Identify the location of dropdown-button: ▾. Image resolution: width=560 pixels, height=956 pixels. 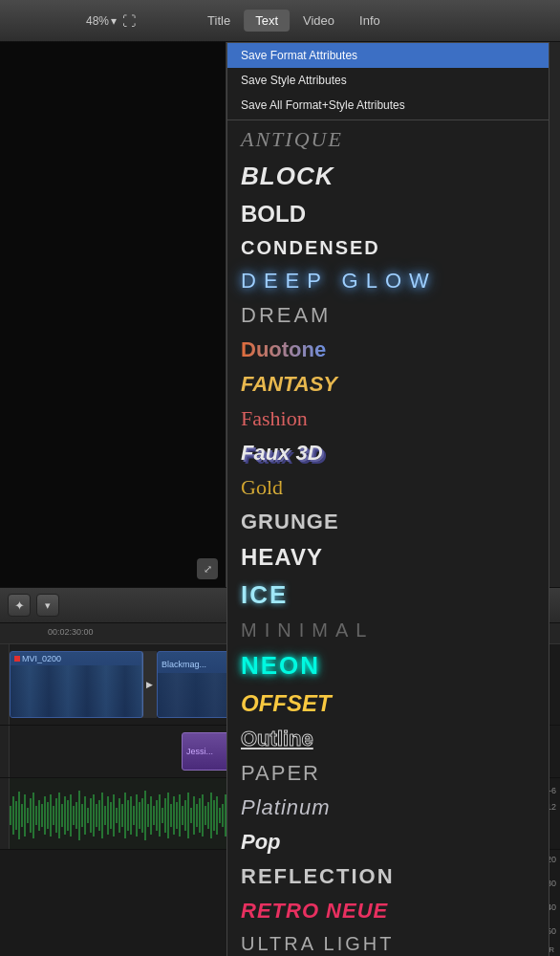
(48, 605).